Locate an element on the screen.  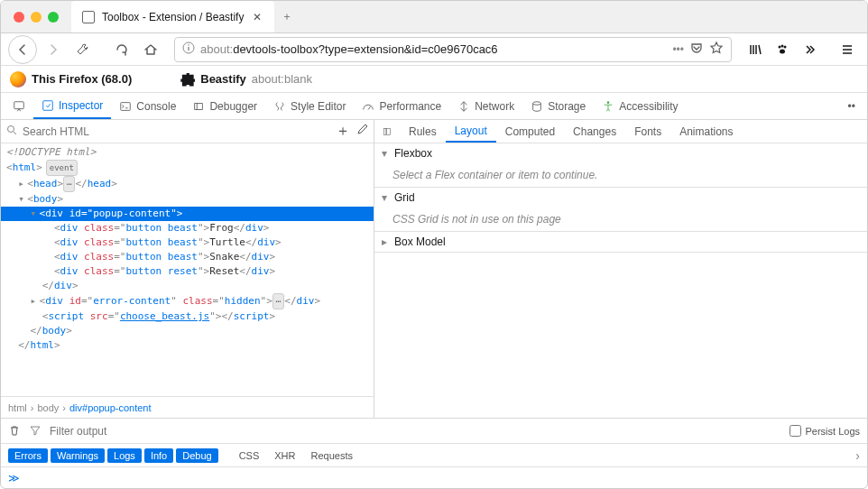
breadcrumb-item: html is located at coordinates (18, 408).